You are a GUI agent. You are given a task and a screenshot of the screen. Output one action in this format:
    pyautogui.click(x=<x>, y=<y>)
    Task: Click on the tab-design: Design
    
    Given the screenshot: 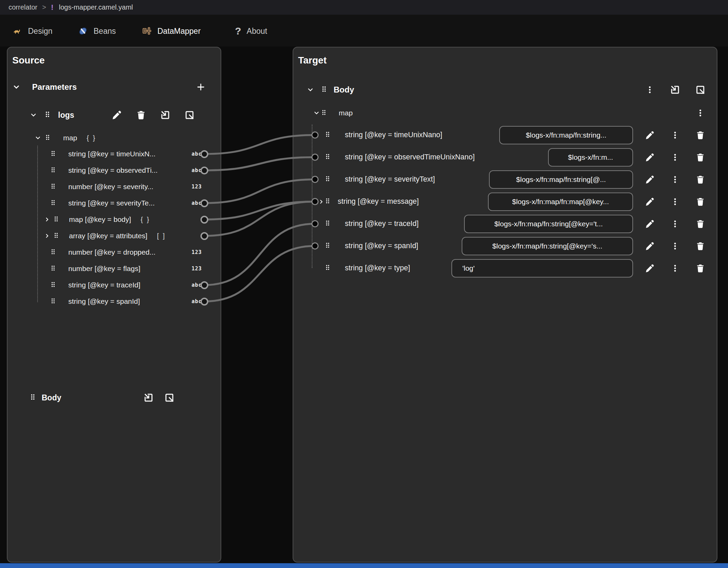 What is the action you would take?
    pyautogui.click(x=32, y=31)
    